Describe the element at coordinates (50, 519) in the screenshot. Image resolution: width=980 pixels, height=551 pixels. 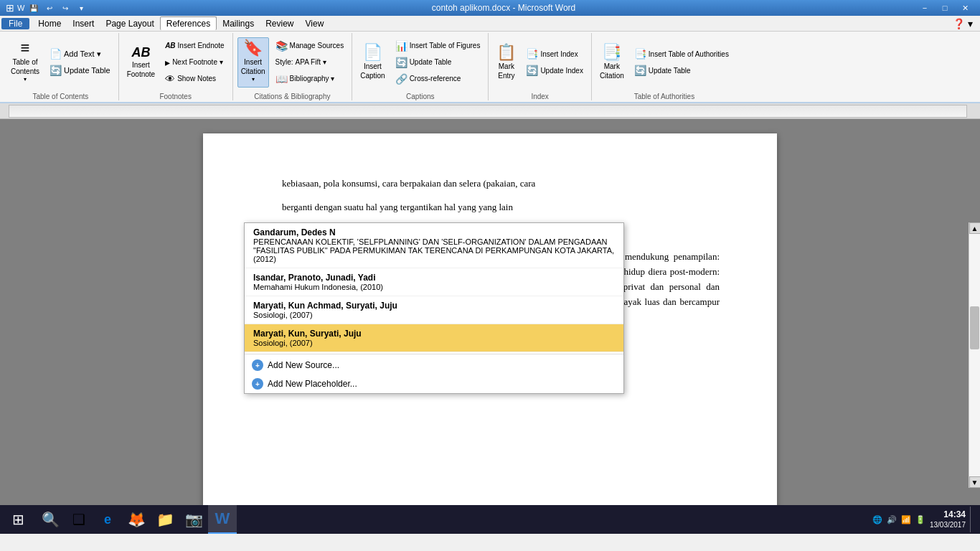
I see `taskbar-search: 🔍` at that location.